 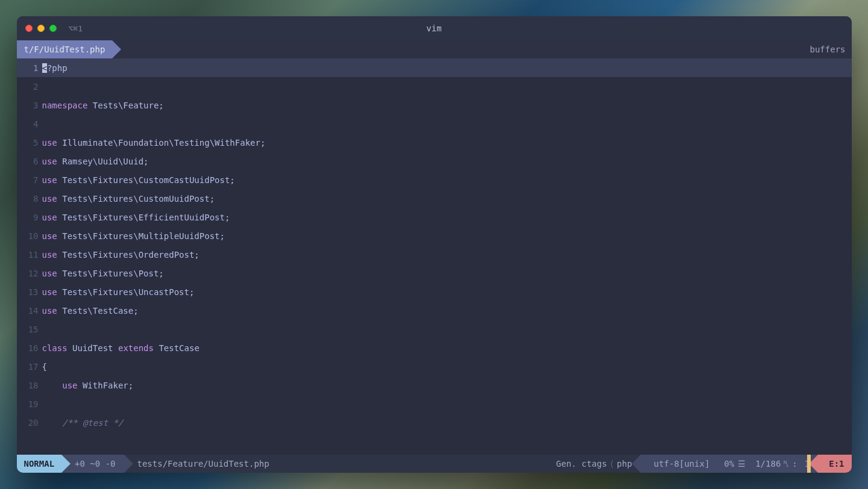 What do you see at coordinates (434, 423) in the screenshot?
I see `code-line: 20 /** @test */` at bounding box center [434, 423].